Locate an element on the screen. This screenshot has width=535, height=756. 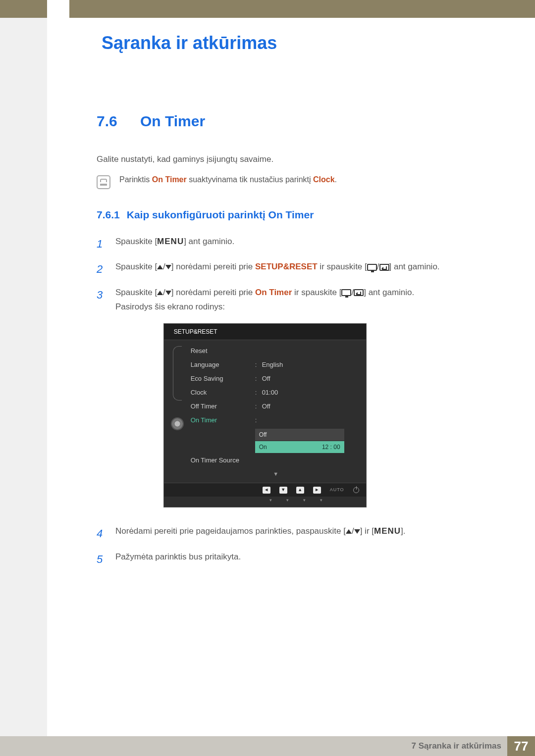
menu-label: MENU is located at coordinates (170, 242).